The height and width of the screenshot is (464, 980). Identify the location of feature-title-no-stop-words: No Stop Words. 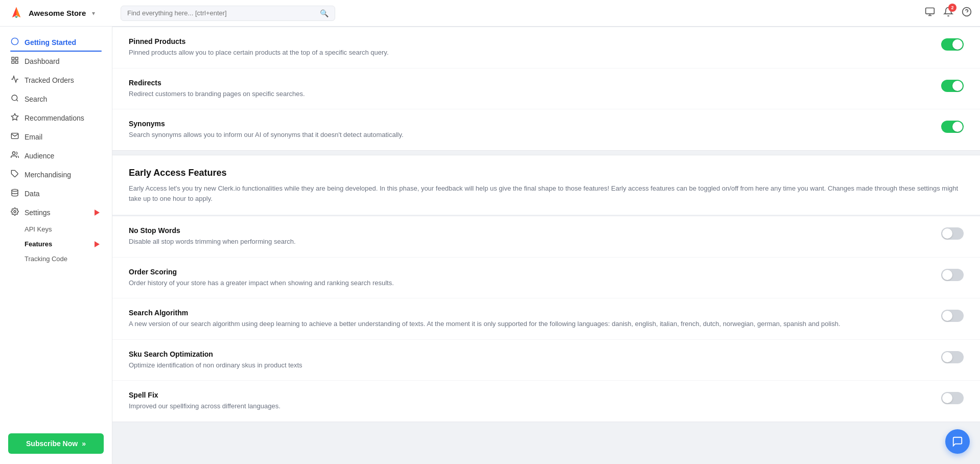
(529, 230).